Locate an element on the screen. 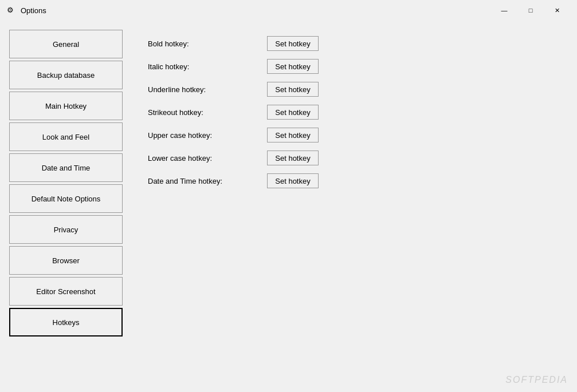 Image resolution: width=577 pixels, height=392 pixels. app-icon: ⚙ is located at coordinates (11, 10).